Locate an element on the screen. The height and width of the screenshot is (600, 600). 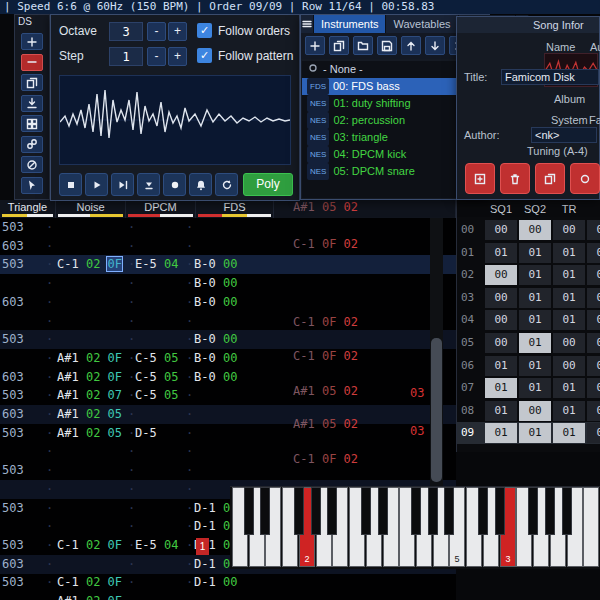
open-instrument-button is located at coordinates (363, 46).